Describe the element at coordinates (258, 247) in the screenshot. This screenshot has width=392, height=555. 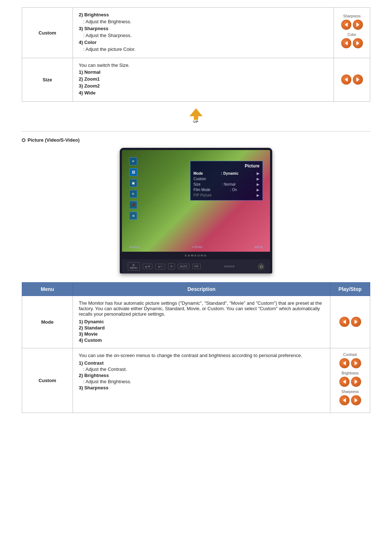
I see `osd-exit: ⊞Exit` at that location.